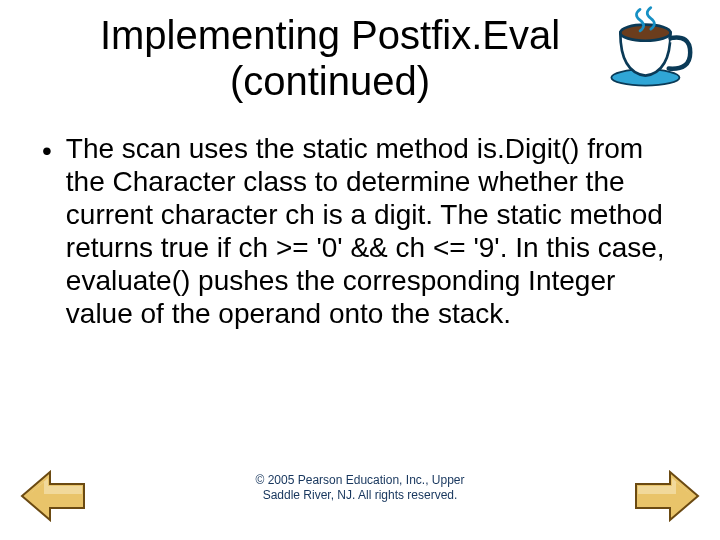 This screenshot has width=720, height=540. What do you see at coordinates (649, 47) in the screenshot?
I see `coffee-cup-icon` at bounding box center [649, 47].